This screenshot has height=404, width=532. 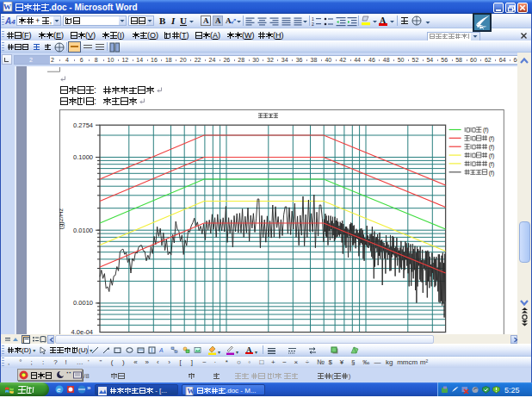 I want to click on svg-text: e, so click(x=59, y=389).